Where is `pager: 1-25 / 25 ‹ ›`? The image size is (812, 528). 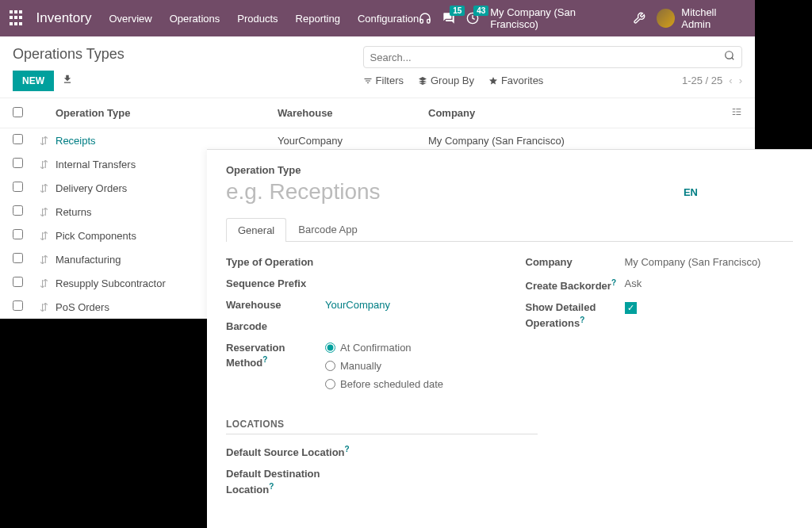 pager: 1-25 / 25 ‹ › is located at coordinates (712, 81).